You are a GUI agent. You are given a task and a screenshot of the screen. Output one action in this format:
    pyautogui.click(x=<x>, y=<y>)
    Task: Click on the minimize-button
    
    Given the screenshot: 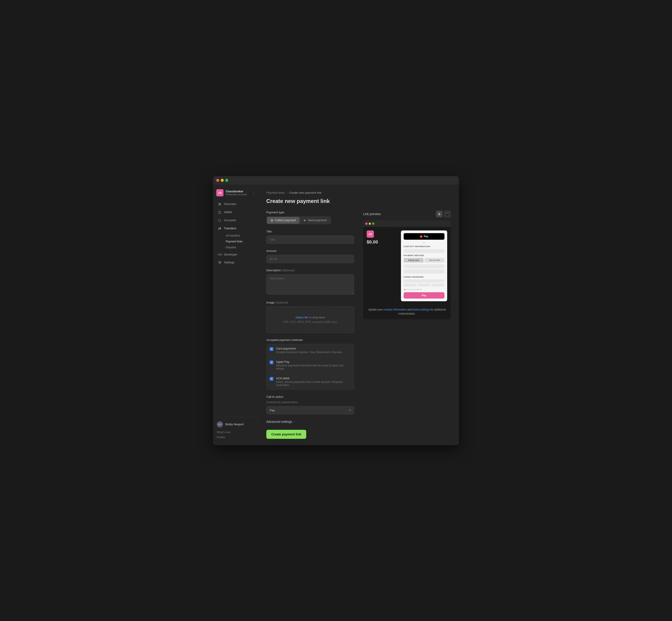 What is the action you would take?
    pyautogui.click(x=222, y=180)
    